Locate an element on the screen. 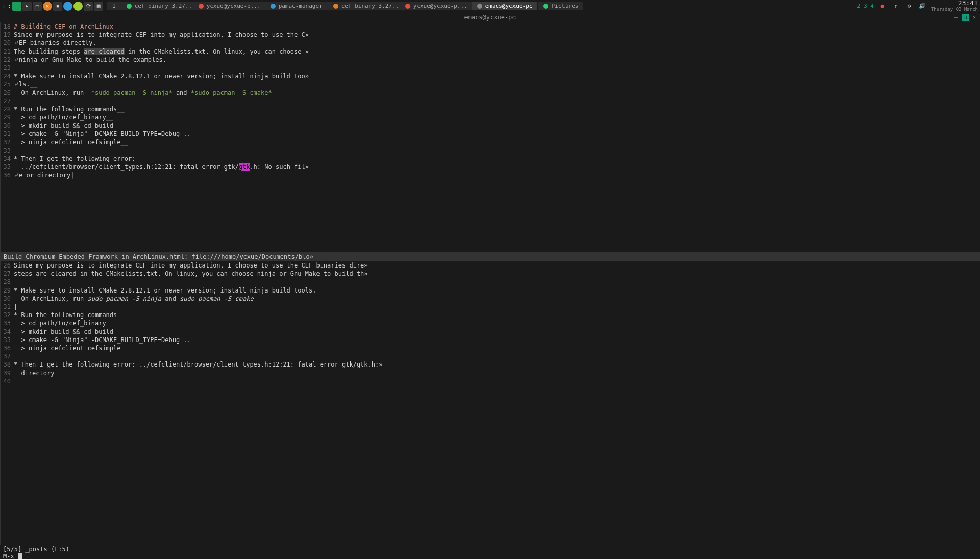 Image resolution: width=980 pixels, height=559 pixels. menu-icon: ⋮⋮ is located at coordinates (7, 6).